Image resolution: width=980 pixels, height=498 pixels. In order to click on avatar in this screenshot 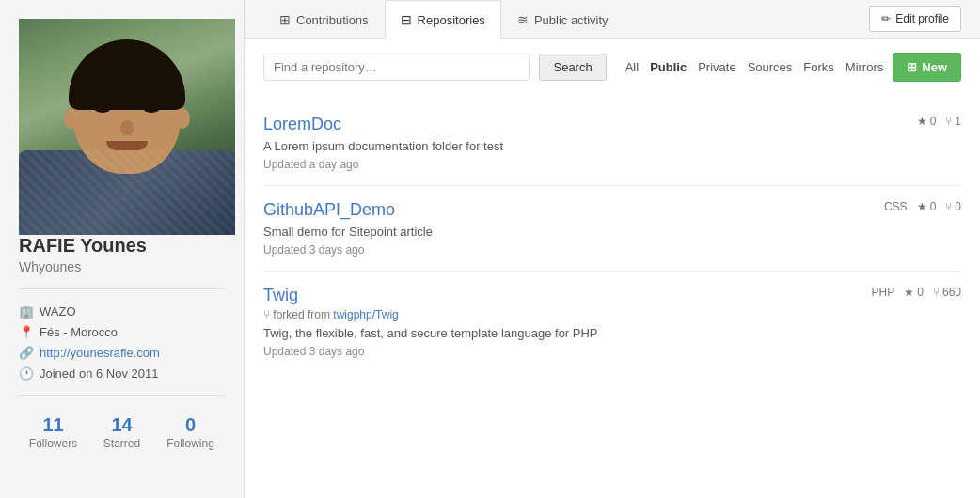, I will do `click(127, 127)`.